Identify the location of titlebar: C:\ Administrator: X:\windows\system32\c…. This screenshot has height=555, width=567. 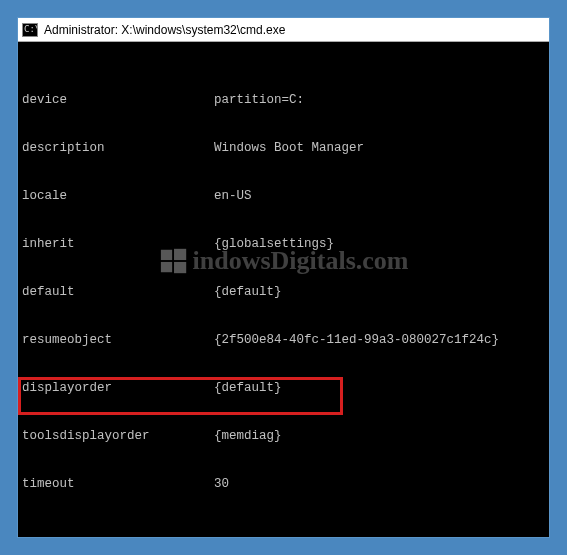
(284, 30).